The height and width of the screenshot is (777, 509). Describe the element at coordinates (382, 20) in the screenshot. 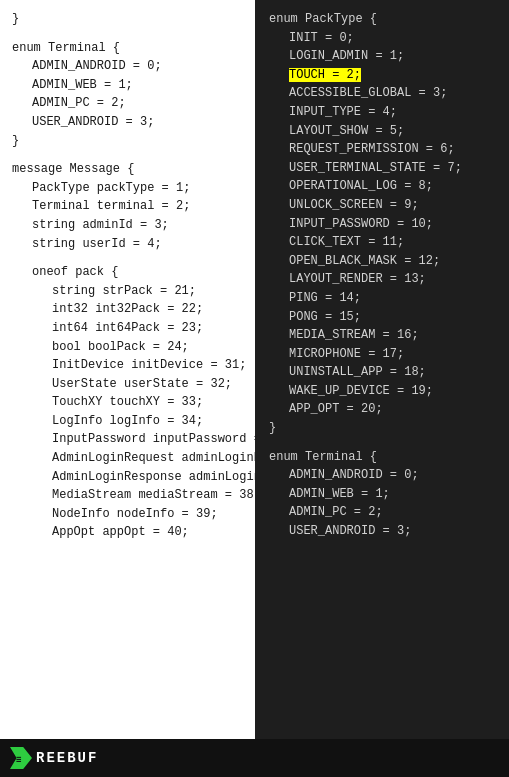

I see `code-line: enum PackType {` at that location.